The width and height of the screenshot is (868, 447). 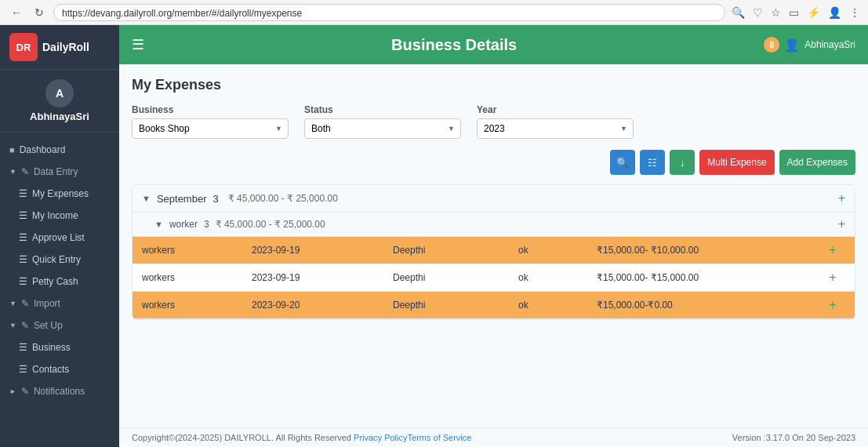 I want to click on sidebar-item-notifications: ► ✎ Notifications, so click(x=60, y=391).